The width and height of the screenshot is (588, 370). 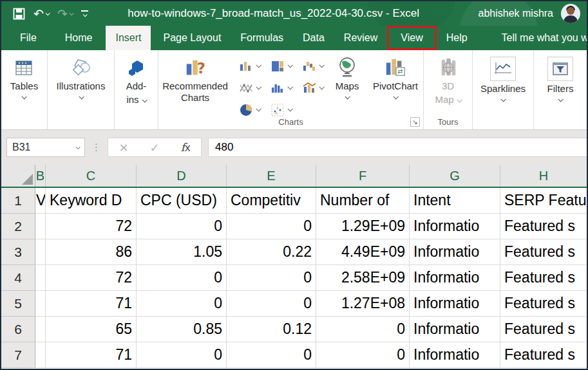 I want to click on cell-d4: 0, so click(x=182, y=278).